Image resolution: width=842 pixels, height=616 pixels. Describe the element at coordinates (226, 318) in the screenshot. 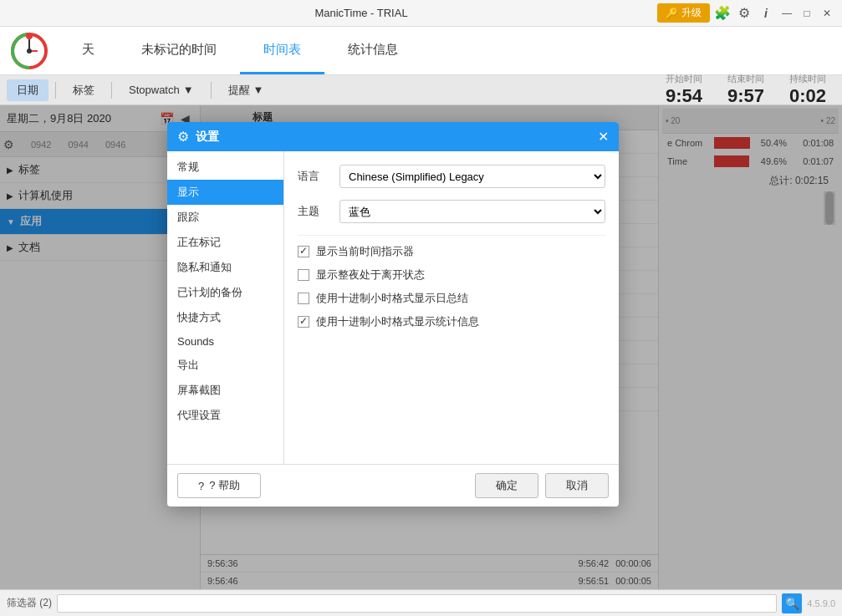

I see `dialog-nav-shortcuts: 快捷方式` at that location.